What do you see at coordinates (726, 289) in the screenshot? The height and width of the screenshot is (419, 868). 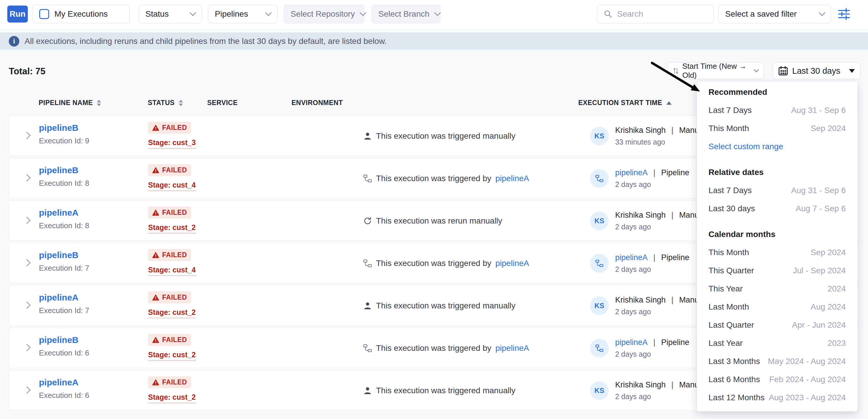 I see `option-label: This Year` at bounding box center [726, 289].